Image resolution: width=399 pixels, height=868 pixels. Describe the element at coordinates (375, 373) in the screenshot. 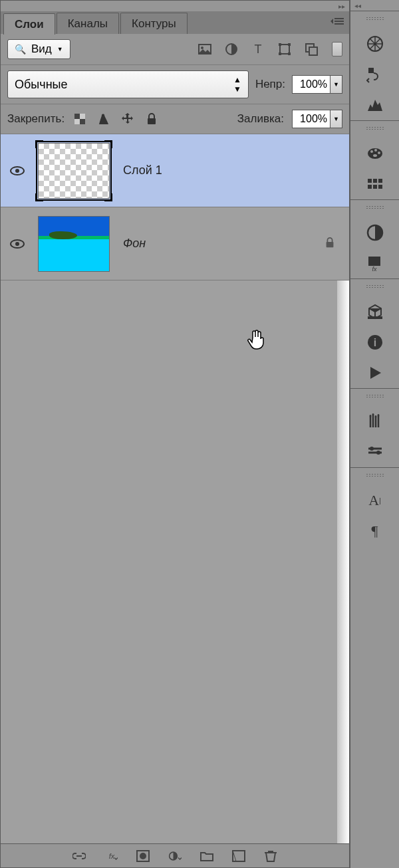

I see `play-icon` at that location.